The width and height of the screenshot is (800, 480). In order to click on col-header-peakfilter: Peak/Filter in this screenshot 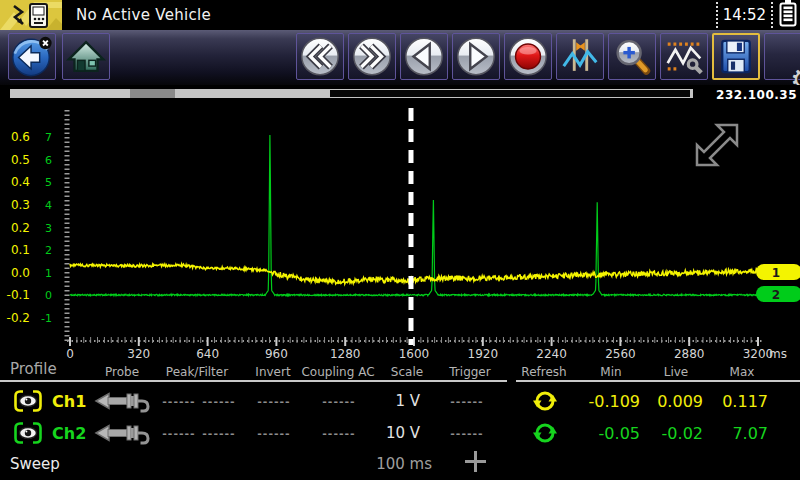, I will do `click(197, 372)`.